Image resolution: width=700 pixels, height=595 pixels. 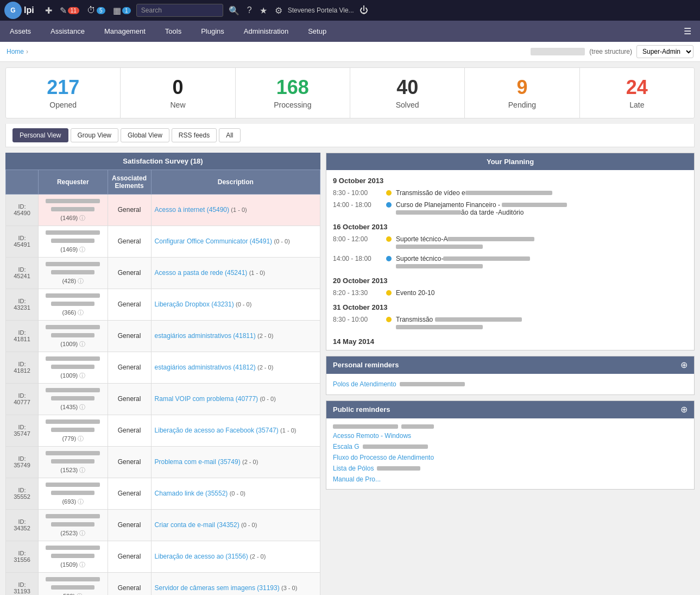 What do you see at coordinates (263, 11) in the screenshot?
I see `favorite-button: ★` at bounding box center [263, 11].